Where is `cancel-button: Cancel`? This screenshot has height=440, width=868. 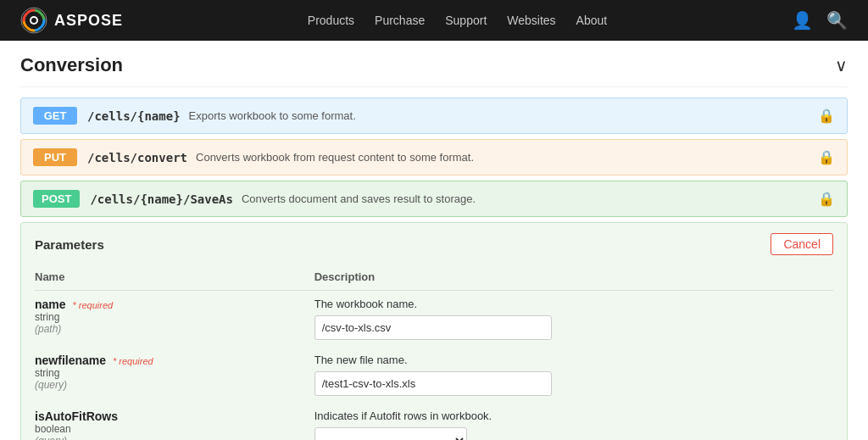 cancel-button: Cancel is located at coordinates (802, 244).